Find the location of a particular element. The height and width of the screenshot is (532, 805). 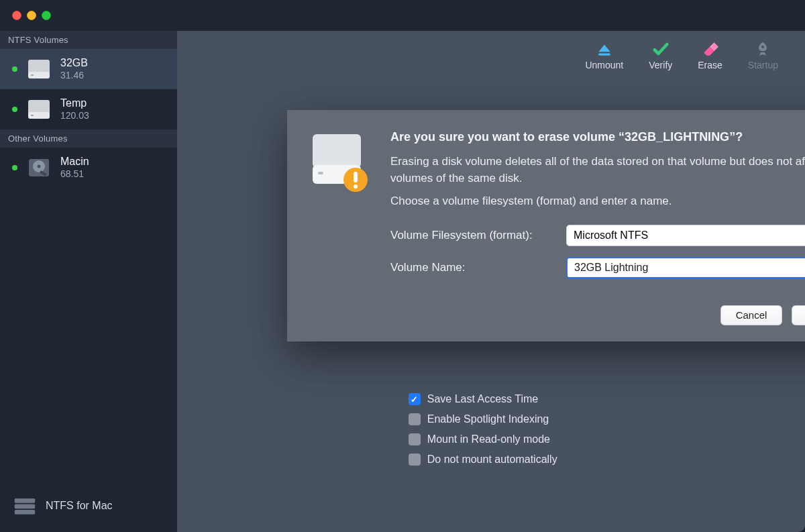

option-save-last-access: Save Last Access Time is located at coordinates (606, 399).